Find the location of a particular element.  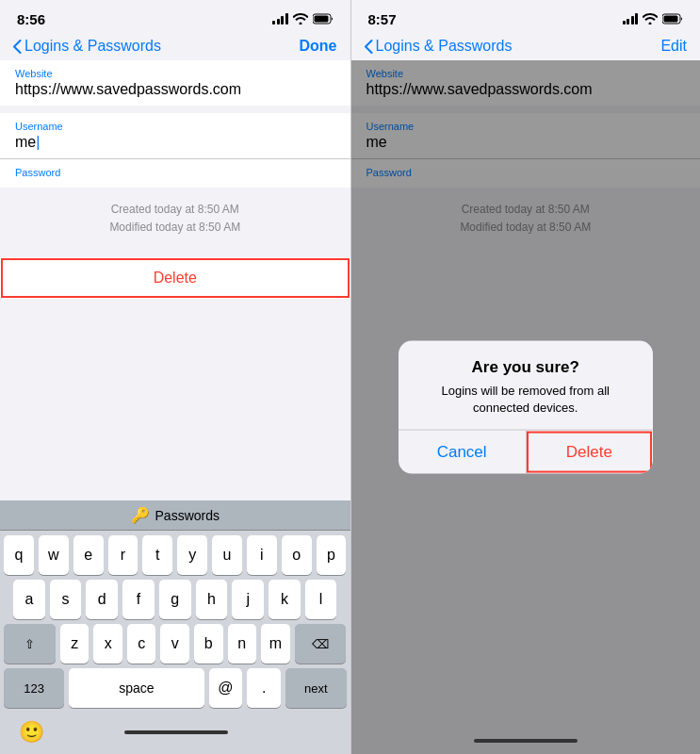

key-d: d is located at coordinates (102, 599).